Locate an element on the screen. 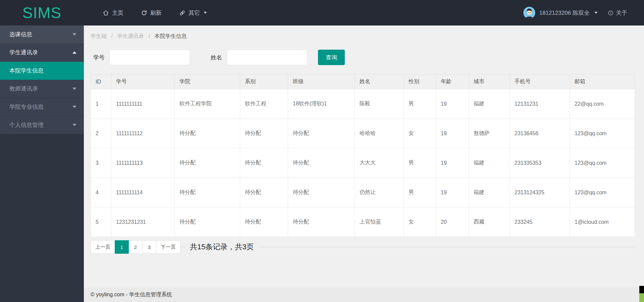 This screenshot has width=644, height=302. column-header: 城市 is located at coordinates (489, 82).